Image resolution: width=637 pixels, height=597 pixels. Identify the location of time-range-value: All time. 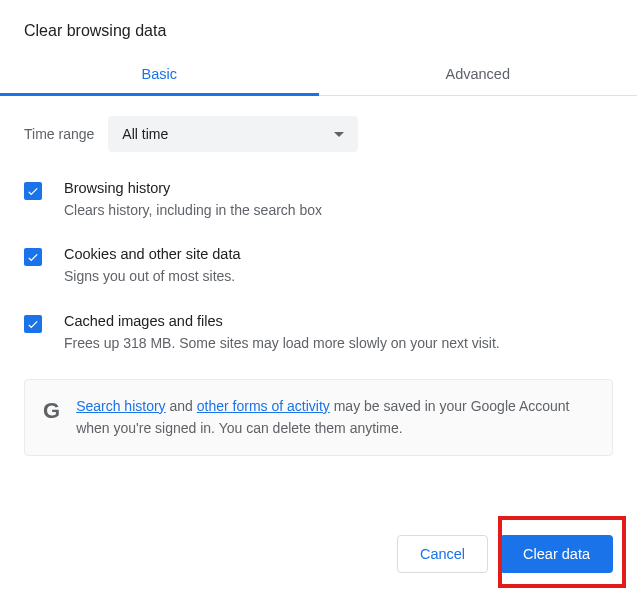
(145, 134).